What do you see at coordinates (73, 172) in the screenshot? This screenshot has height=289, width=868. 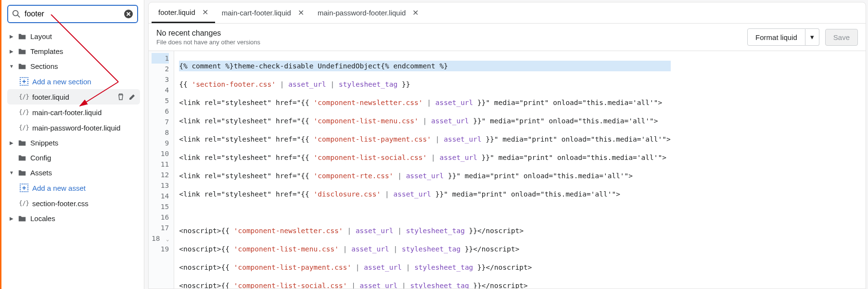 I see `folder-assets: ▼ Assets` at bounding box center [73, 172].